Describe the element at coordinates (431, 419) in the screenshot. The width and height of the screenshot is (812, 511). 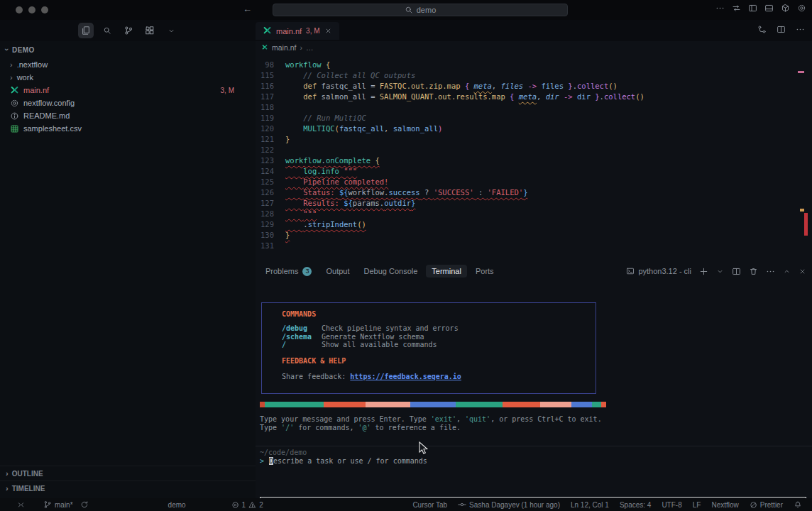
I see `hint-line-1: Type your message and press Enter. Type …` at that location.